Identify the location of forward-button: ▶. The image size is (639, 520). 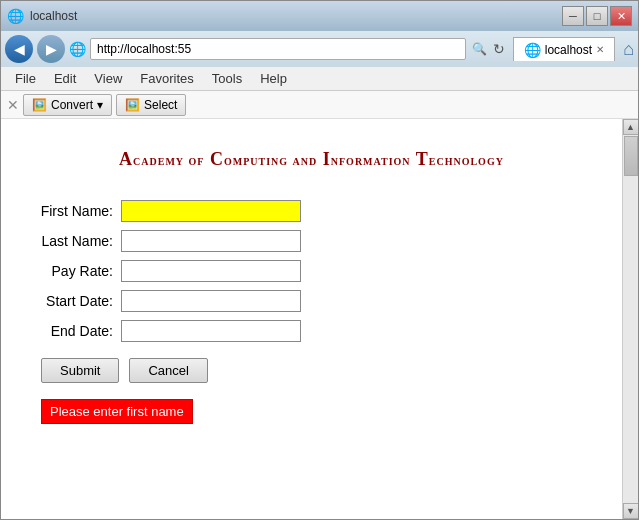
(51, 49).